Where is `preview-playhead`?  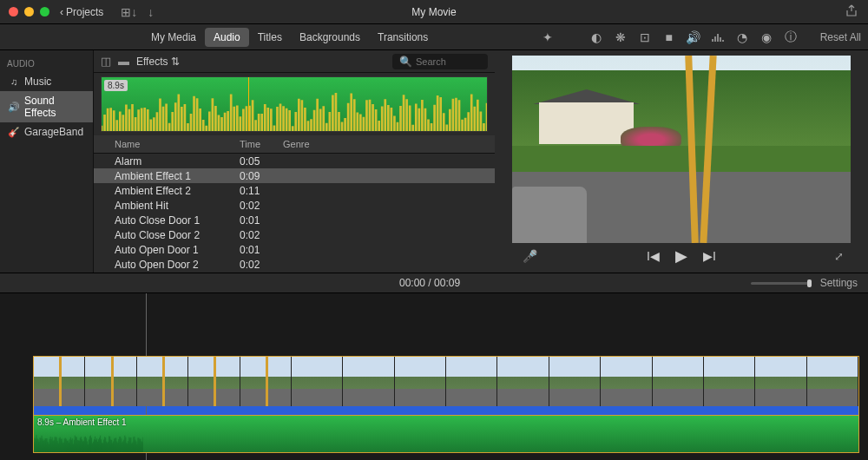
preview-playhead is located at coordinates (248, 104).